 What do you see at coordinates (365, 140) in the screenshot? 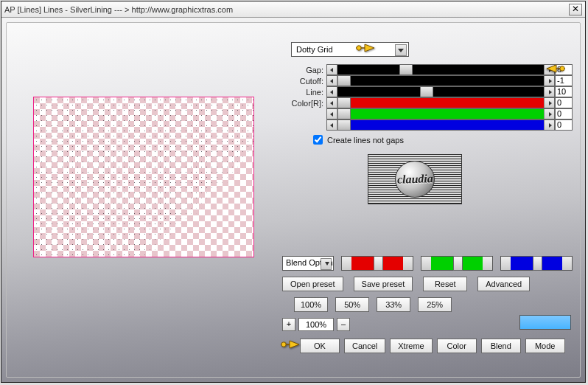
I see `checkbox-label: Create lines not gaps` at bounding box center [365, 140].